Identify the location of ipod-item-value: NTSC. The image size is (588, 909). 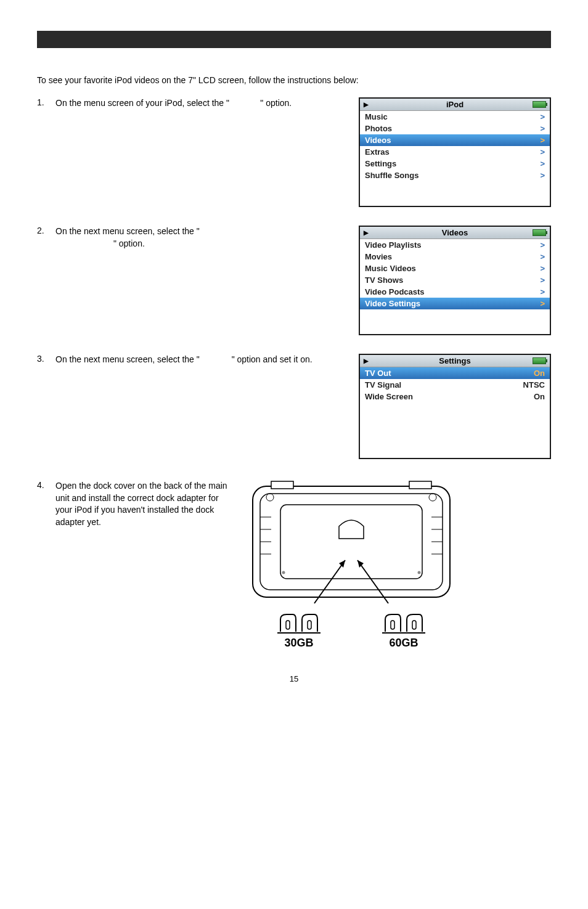
(534, 385).